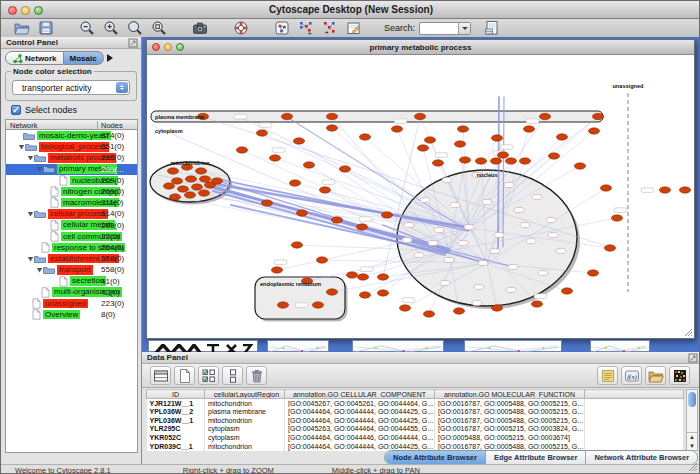 The width and height of the screenshot is (700, 474). Describe the element at coordinates (72, 292) in the screenshot. I see `tree-row: multi-organism pro42(0)` at that location.